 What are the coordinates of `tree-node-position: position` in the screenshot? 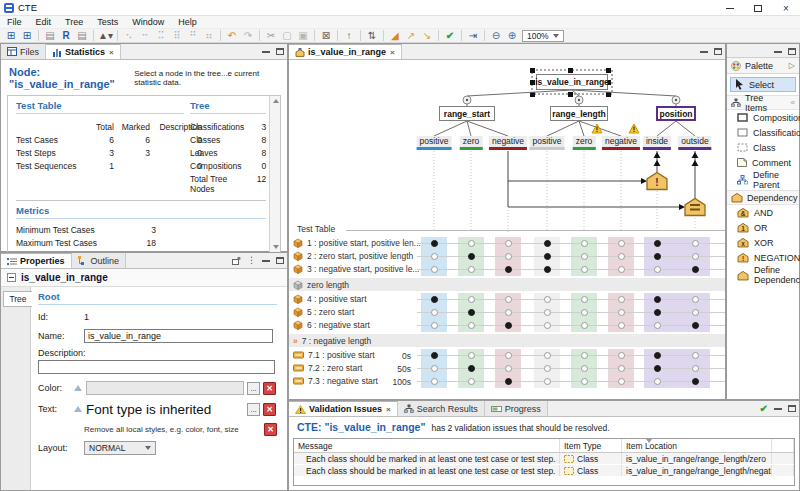 It's located at (676, 114).